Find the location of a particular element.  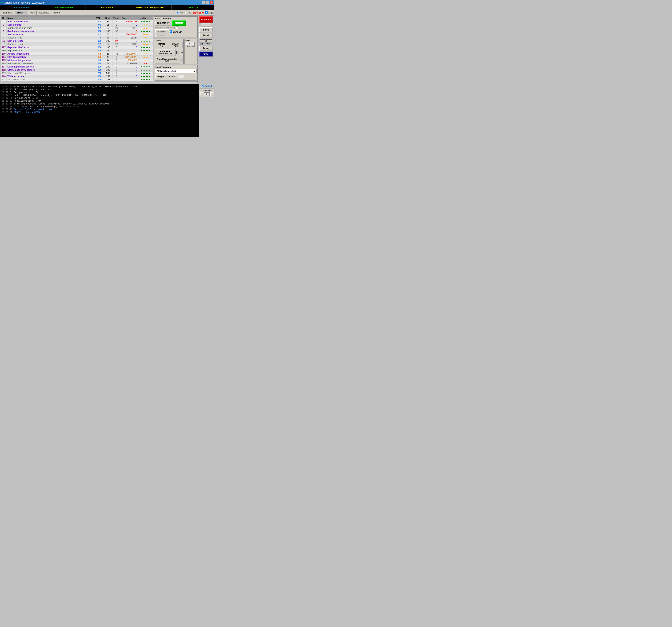

good-status-button: GOOD is located at coordinates (179, 23).